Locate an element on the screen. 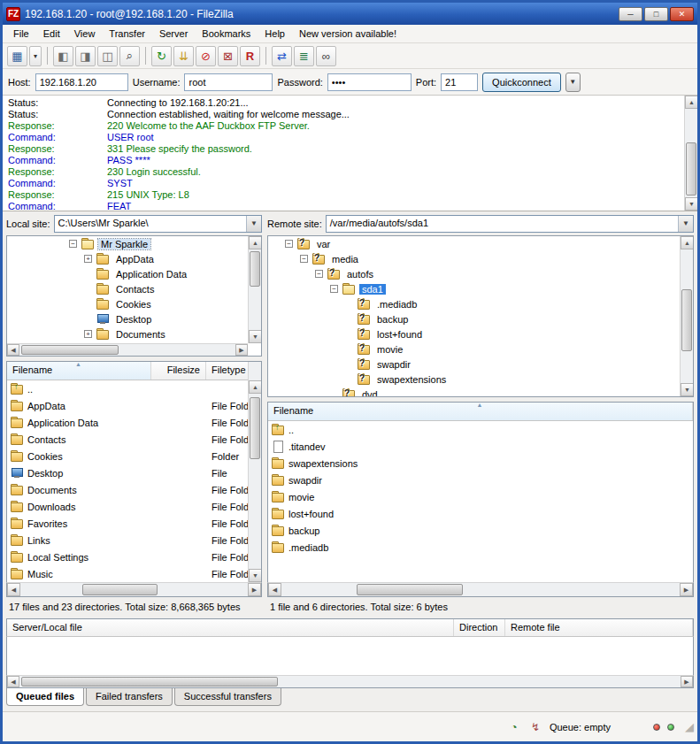  remote-tree-vscrollbar: ▲ ▼ is located at coordinates (687, 317).